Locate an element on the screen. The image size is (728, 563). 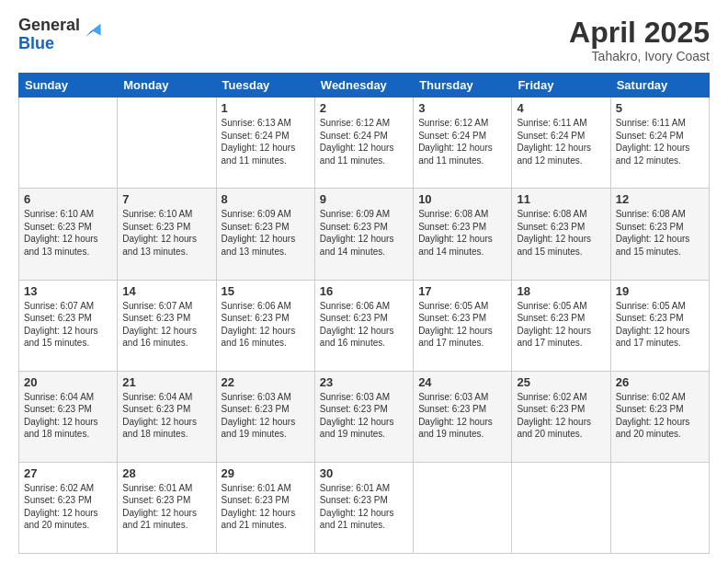
day-number: 22 is located at coordinates (266, 383).